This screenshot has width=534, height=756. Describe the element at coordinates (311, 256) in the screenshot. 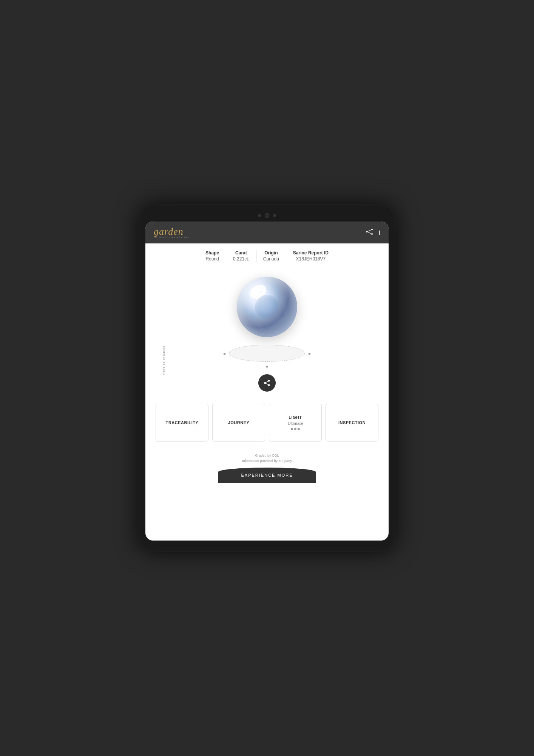

I see `info-cell-report: Sarine Report ID X18JEH018V7` at that location.